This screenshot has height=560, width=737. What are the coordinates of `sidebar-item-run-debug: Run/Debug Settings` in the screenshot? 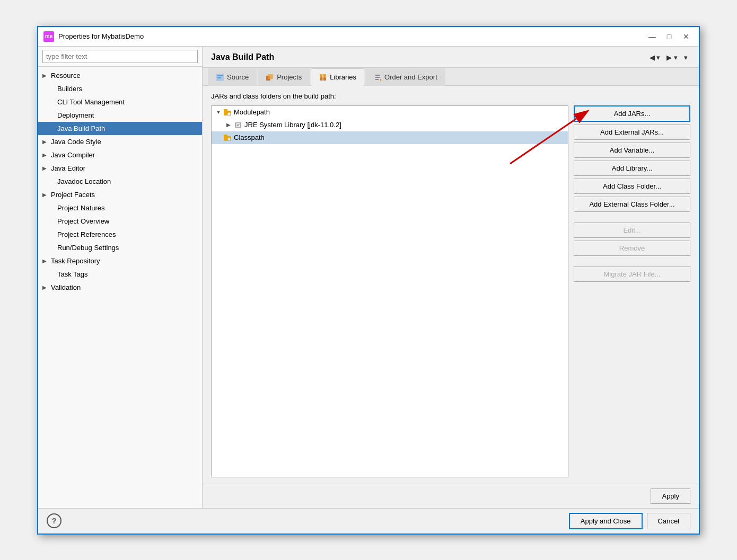 It's located at (120, 248).